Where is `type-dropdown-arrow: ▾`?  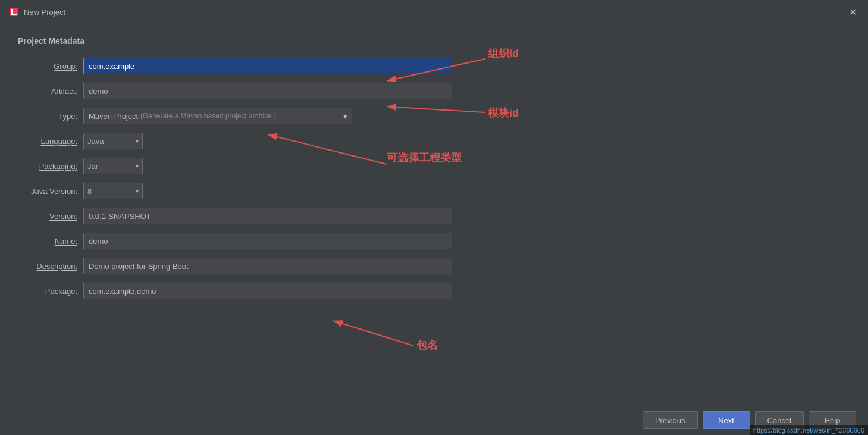 type-dropdown-arrow: ▾ is located at coordinates (346, 116).